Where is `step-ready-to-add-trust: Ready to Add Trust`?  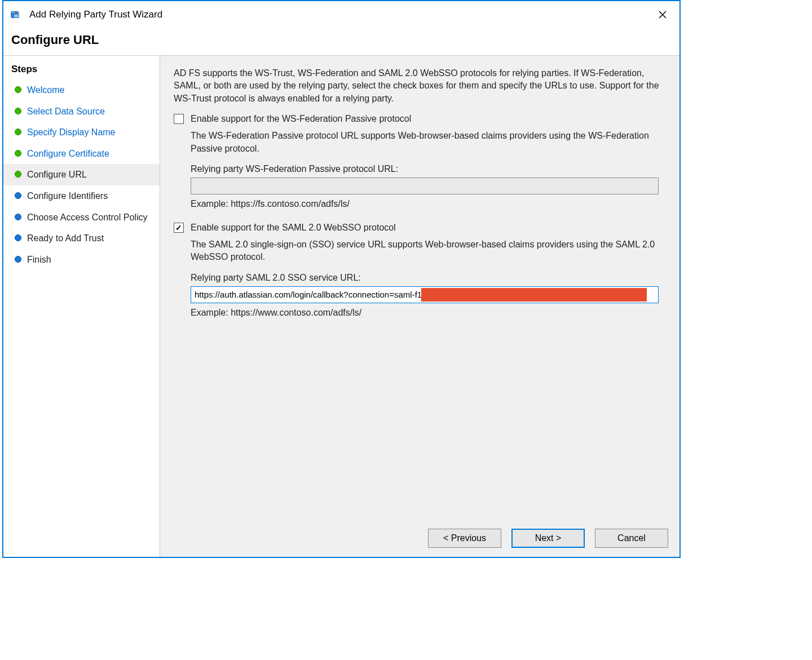
step-ready-to-add-trust: Ready to Add Trust is located at coordinates (81, 238).